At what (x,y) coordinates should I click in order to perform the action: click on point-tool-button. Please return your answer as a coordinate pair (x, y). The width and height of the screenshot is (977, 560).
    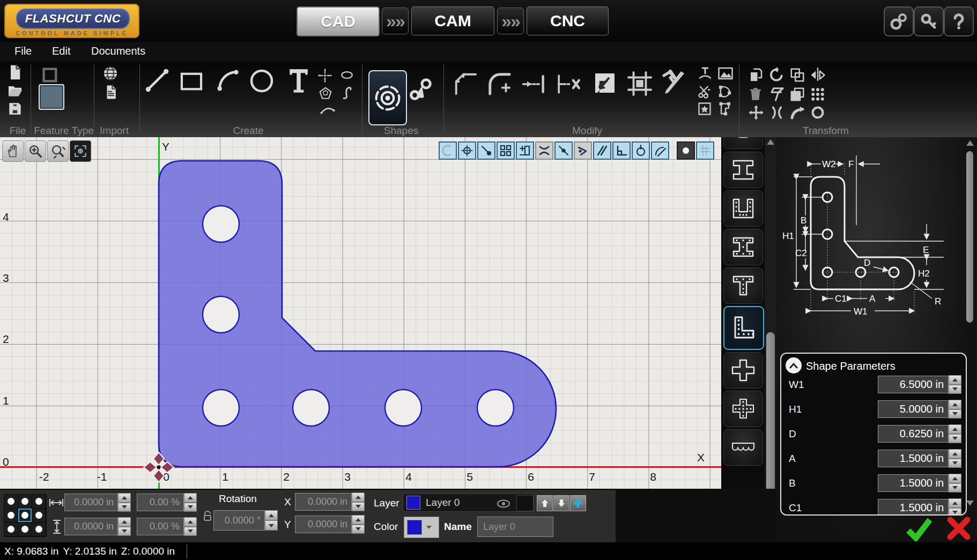
    Looking at the image, I should click on (325, 76).